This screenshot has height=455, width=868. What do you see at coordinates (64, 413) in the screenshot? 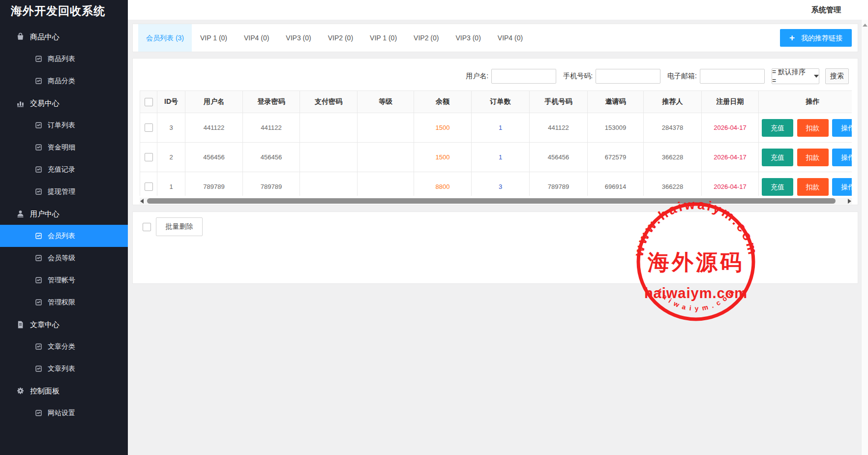
I see `sidebar-item-site-settings: 网站设置` at bounding box center [64, 413].